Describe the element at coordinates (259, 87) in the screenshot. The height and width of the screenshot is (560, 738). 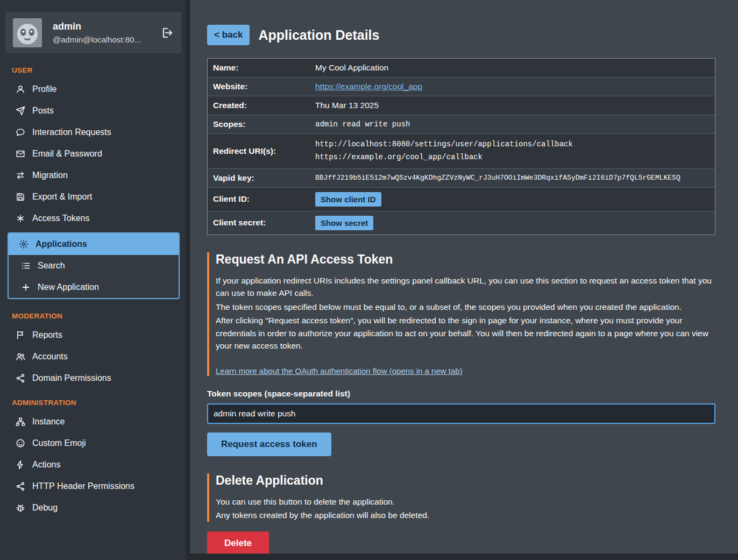
I see `detail-label: Website:` at that location.